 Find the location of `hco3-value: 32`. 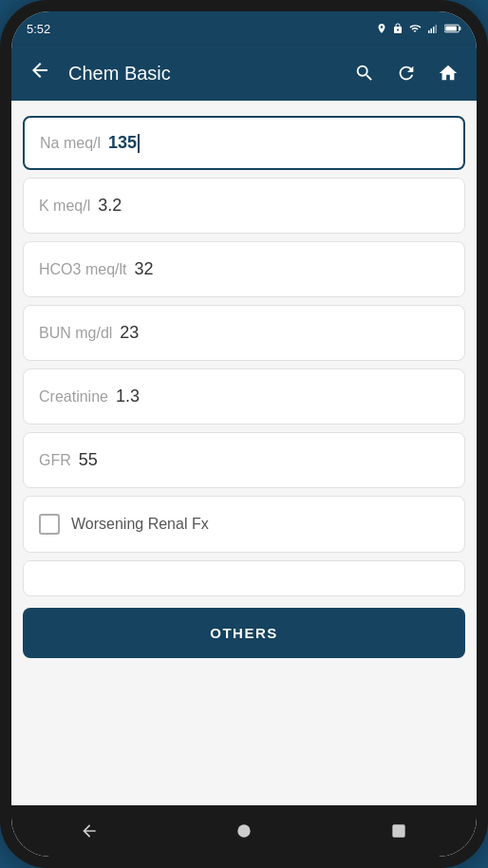

hco3-value: 32 is located at coordinates (143, 270).